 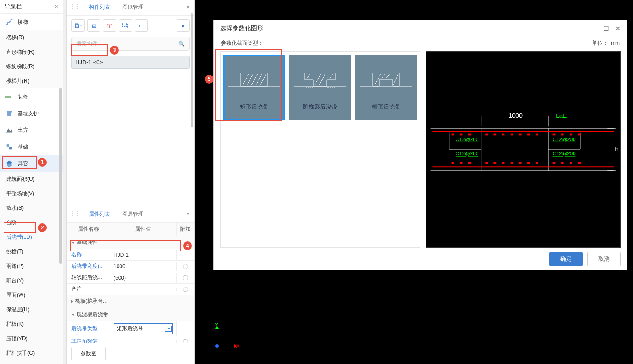 What do you see at coordinates (185, 229) in the screenshot?
I see `col-header-extra: 附加` at bounding box center [185, 229].